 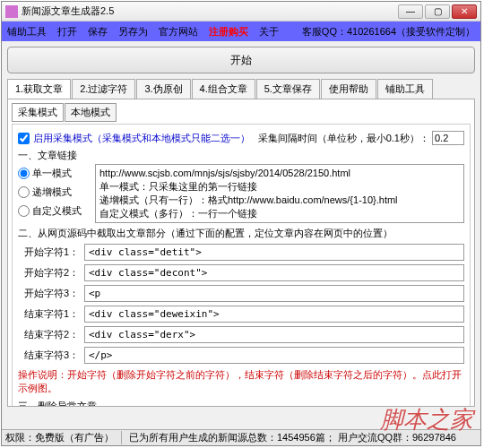 What do you see at coordinates (292, 437) in the screenshot?
I see `status-right: 已为所有用户生成的新闻源总数：1454956篇； 用户交流QQ群：9629784…` at bounding box center [292, 437].